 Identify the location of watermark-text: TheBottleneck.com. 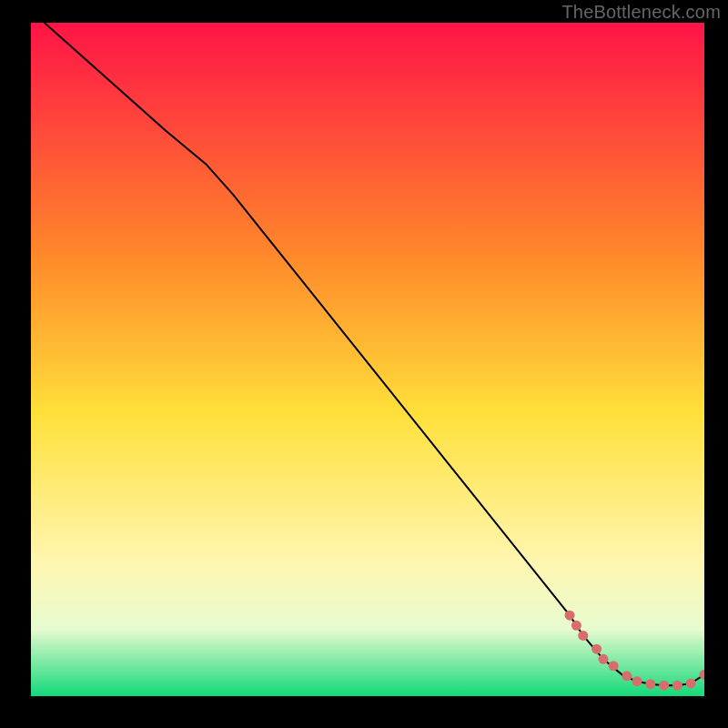
(641, 13).